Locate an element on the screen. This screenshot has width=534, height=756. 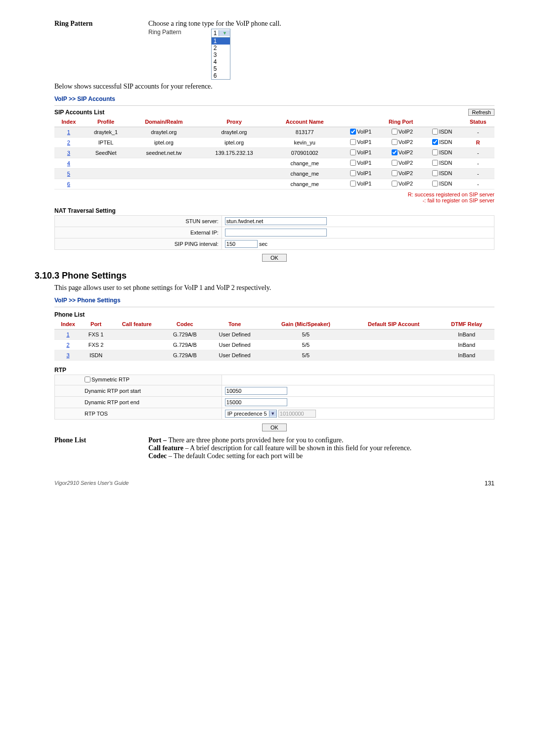
phone-list-desc-heading: Phone List is located at coordinates (101, 448).